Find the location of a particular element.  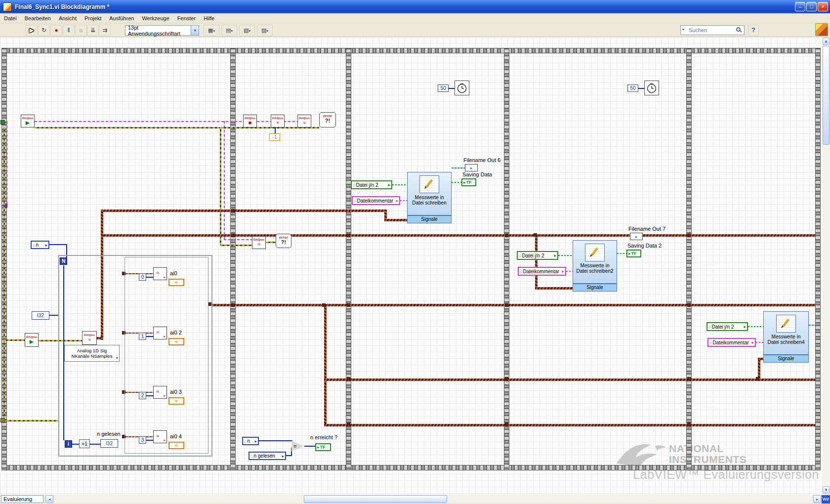

inner-structure is located at coordinates (166, 355).